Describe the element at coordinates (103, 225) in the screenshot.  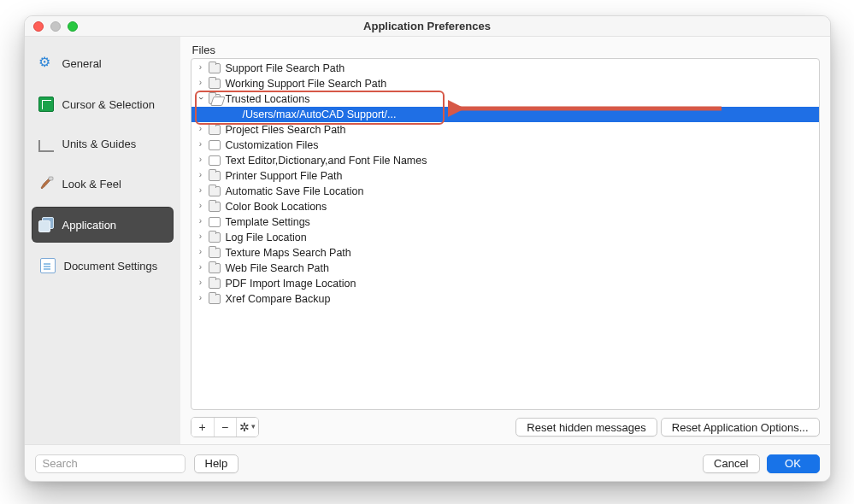
I see `sidebar-item-application: Application` at that location.